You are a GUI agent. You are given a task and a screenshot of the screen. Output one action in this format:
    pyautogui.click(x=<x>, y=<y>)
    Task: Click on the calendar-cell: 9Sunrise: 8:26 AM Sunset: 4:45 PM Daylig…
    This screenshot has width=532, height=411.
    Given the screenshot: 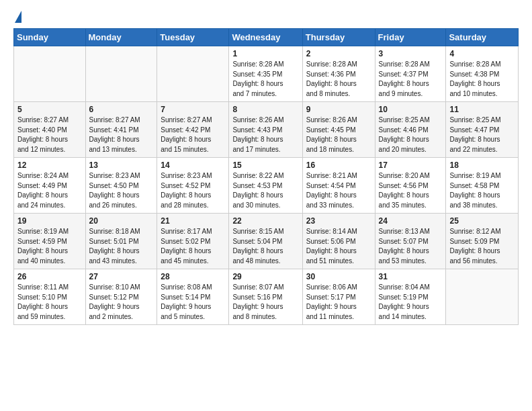 What is the action you would take?
    pyautogui.click(x=339, y=130)
    